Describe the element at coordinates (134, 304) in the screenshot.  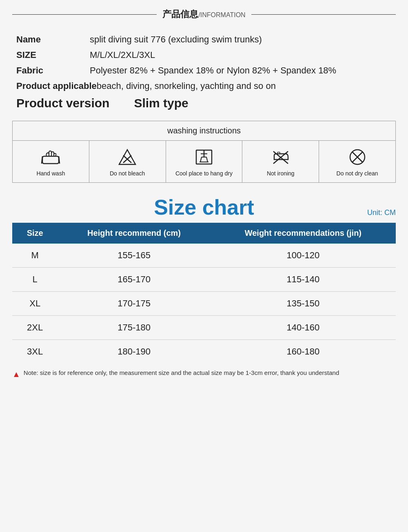
I see `table-cell: 170-175` at that location.